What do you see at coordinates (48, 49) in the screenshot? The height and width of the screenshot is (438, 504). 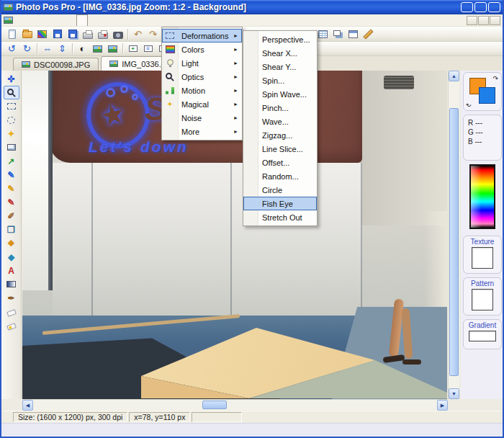 I see `flip-horizontal-button: ⇔` at bounding box center [48, 49].